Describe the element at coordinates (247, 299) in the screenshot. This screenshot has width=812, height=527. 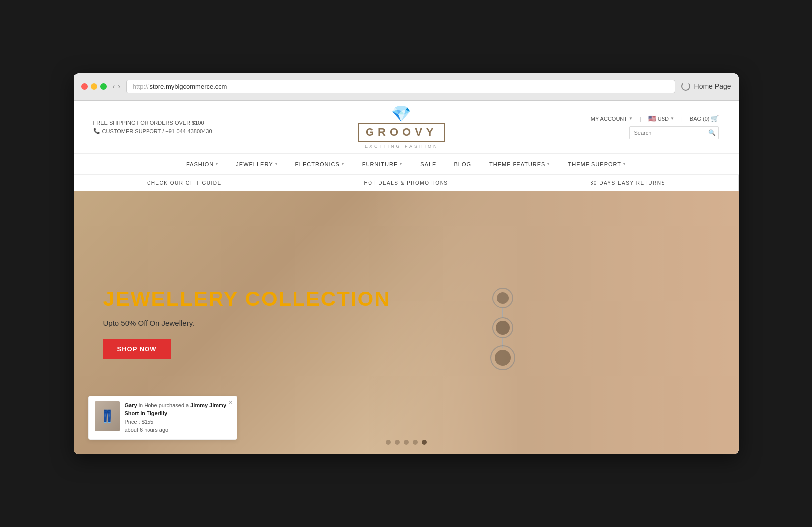
I see `hero-title: JEWELLERY COLLECTION` at that location.